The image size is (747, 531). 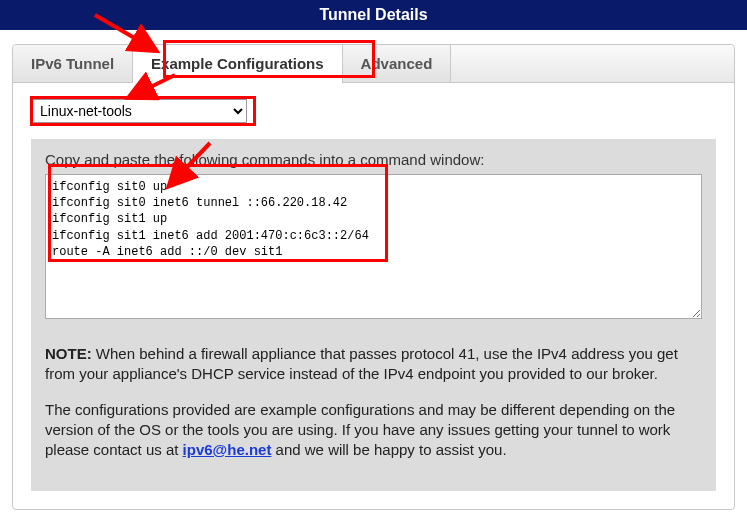 What do you see at coordinates (388, 450) in the screenshot?
I see `note-p2b: and we will be happy to assist you.` at bounding box center [388, 450].